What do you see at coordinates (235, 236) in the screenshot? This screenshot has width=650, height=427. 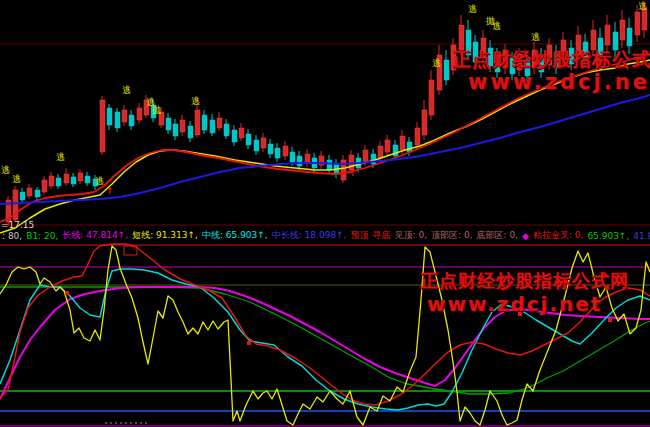 I see `indicator-reading: 中线: 65.903↑,` at bounding box center [235, 236].